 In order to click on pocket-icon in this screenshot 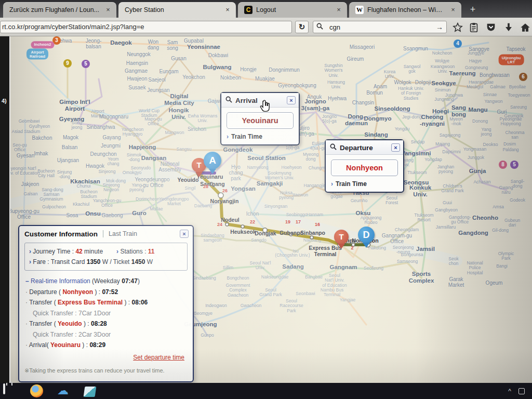, I will do `click(491, 28)`.